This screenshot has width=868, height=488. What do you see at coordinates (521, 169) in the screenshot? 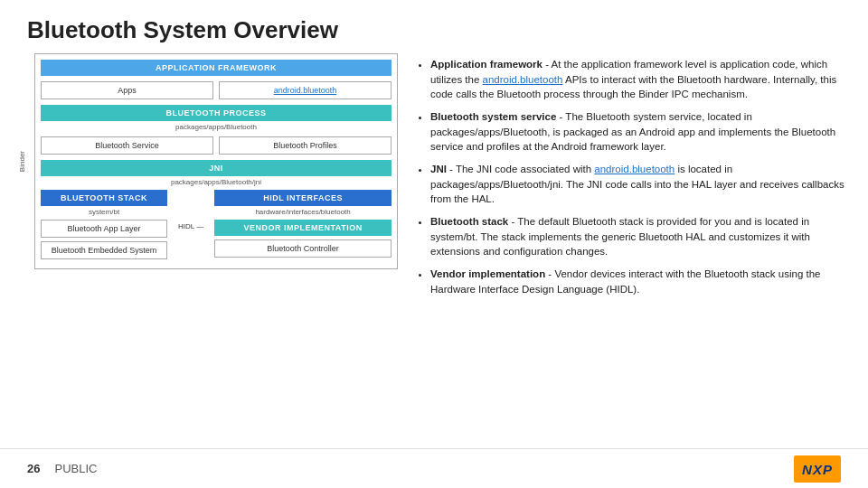
I see `bullet-dash-2: - The JNI code associated with` at bounding box center [521, 169].